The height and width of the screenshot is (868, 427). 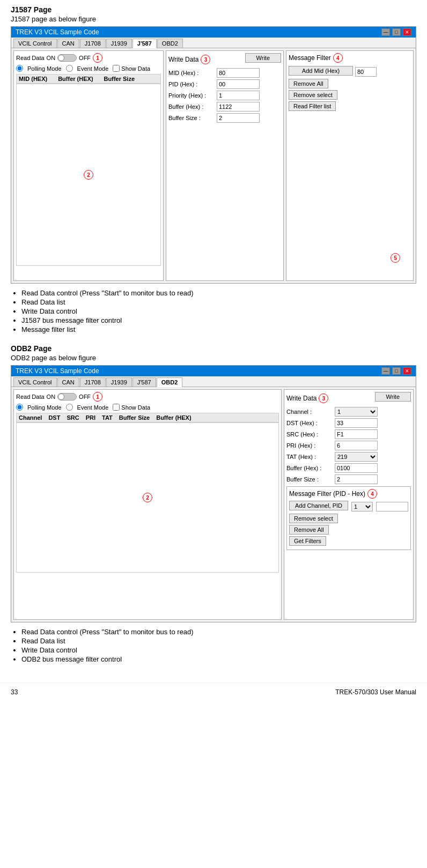 I want to click on odb2-polling-radio, so click(x=19, y=407).